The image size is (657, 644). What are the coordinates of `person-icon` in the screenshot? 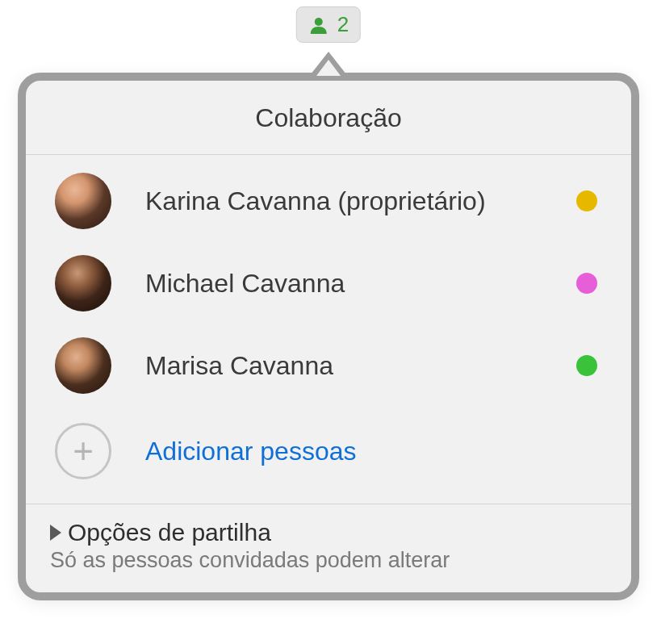 It's located at (319, 25).